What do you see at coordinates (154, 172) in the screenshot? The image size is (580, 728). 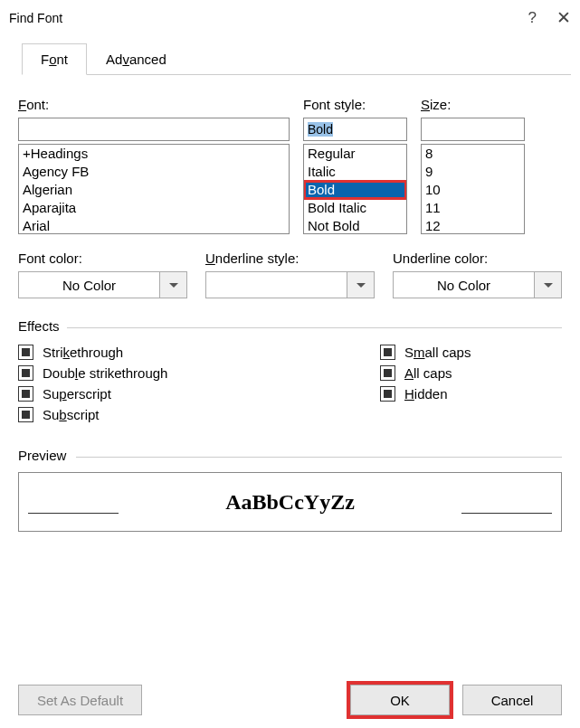 I see `list-item: Agency FB` at bounding box center [154, 172].